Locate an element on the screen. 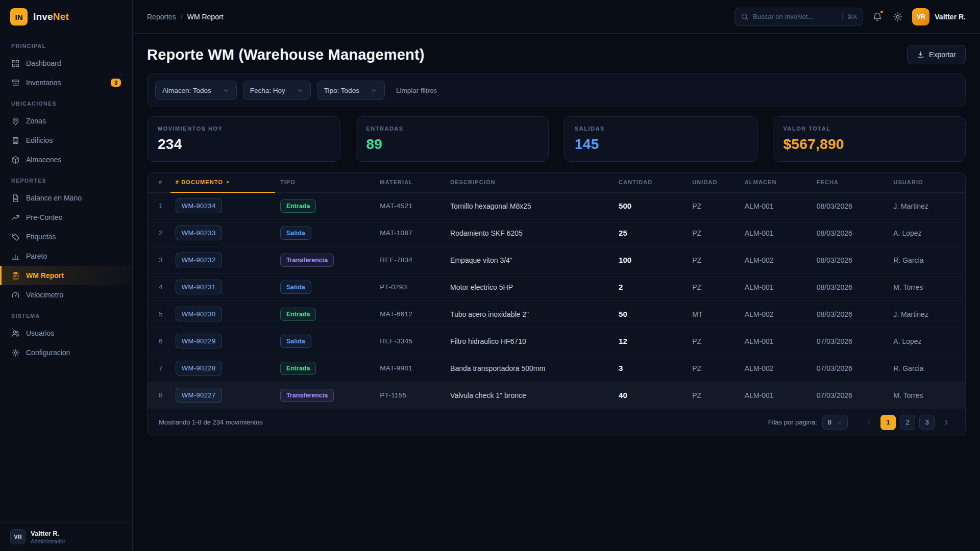  column-header-fecha: Fecha is located at coordinates (850, 183).